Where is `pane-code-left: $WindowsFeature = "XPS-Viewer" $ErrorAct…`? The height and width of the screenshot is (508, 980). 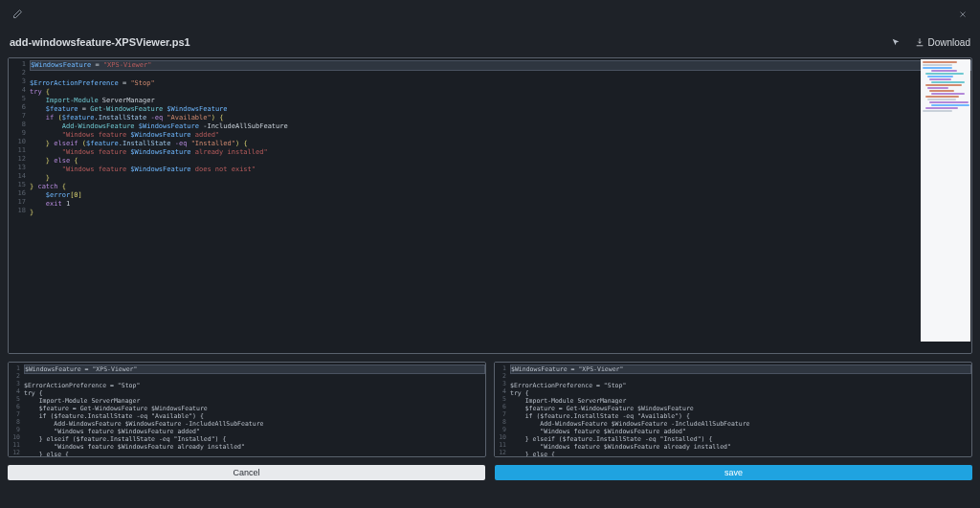 pane-code-left: $WindowsFeature = "XPS-Viewer" $ErrorAct… is located at coordinates (255, 409).